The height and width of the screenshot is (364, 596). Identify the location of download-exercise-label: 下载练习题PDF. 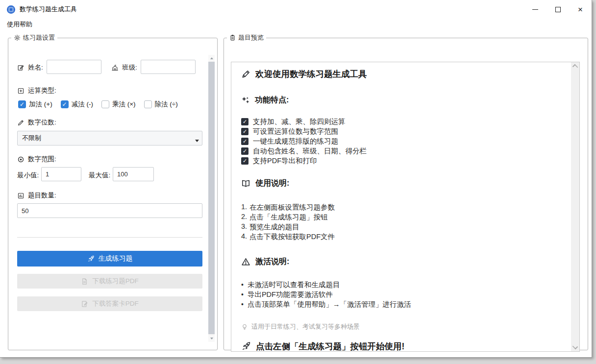
(116, 281).